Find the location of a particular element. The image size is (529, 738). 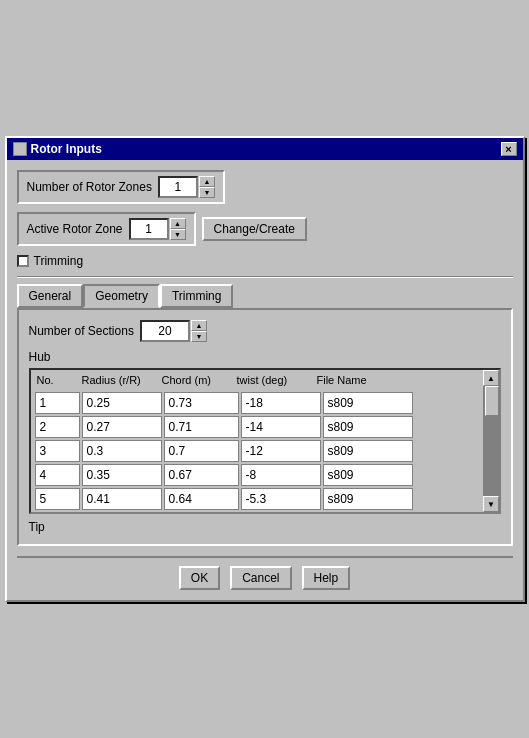

hub-label: Hub is located at coordinates (265, 357).